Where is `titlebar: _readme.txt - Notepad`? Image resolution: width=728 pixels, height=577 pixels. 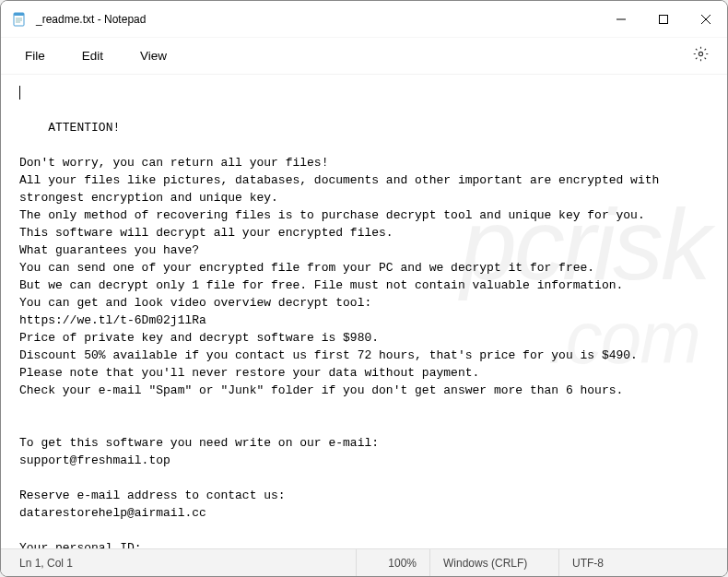 titlebar: _readme.txt - Notepad is located at coordinates (364, 19).